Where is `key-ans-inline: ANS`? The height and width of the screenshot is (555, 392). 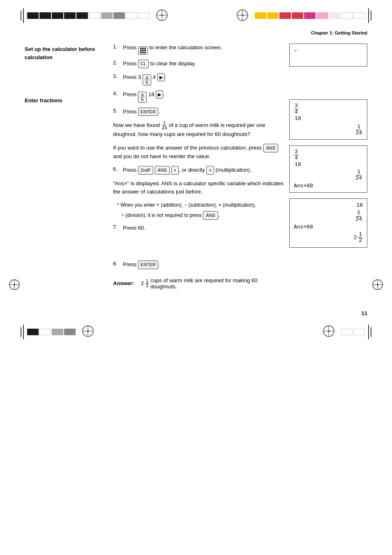
key-ans-inline: ANS is located at coordinates (271, 148).